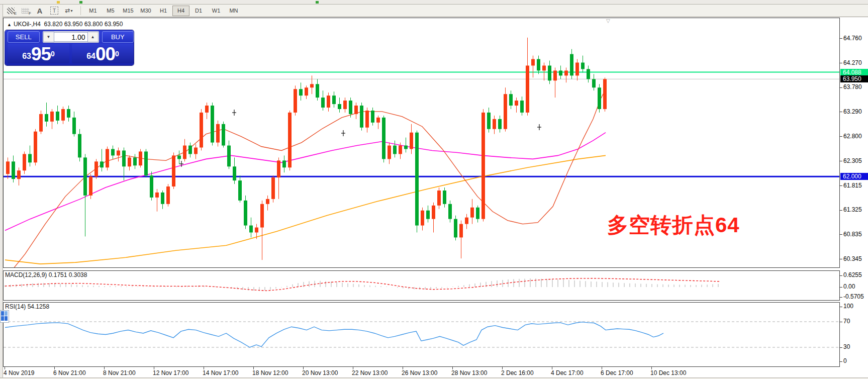 The width and height of the screenshot is (868, 379). What do you see at coordinates (128, 11) in the screenshot?
I see `timeframe-m15: M15` at bounding box center [128, 11].